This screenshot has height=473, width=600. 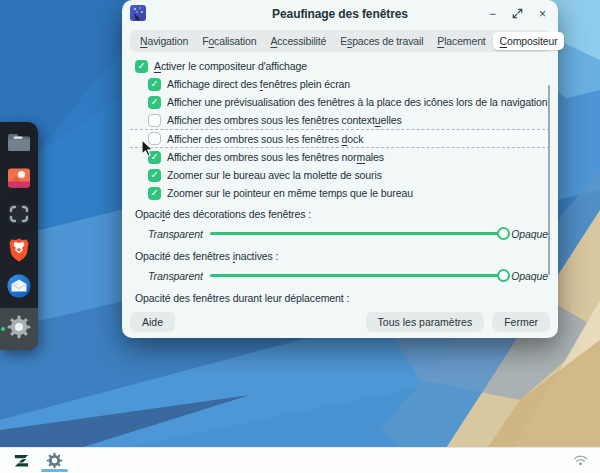 What do you see at coordinates (274, 175) in the screenshot?
I see `checkbox-label: Zoomer sur le bureau avec la molette de …` at bounding box center [274, 175].